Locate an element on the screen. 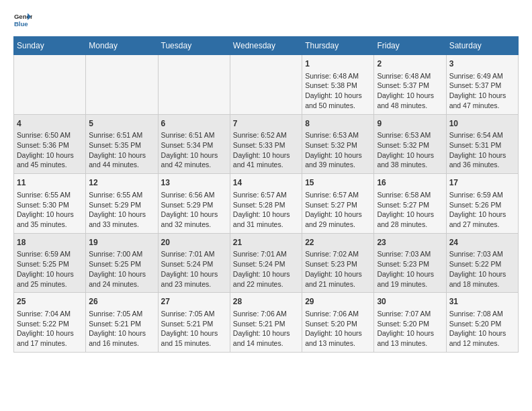  day-cell: 2Sunrise: 6:48 AM Sunset: 5:37 PM Daylig… is located at coordinates (410, 85).